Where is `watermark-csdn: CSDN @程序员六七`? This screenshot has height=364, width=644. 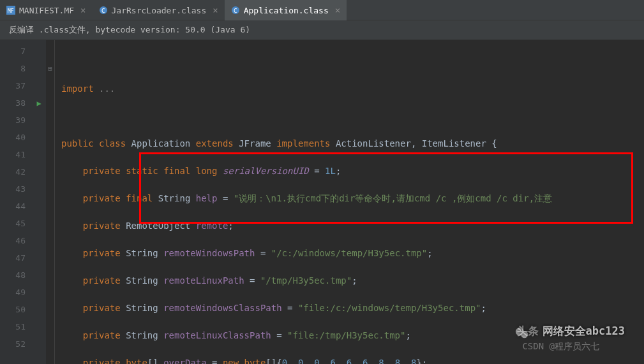
watermark-csdn: CSDN @程序员六七 is located at coordinates (560, 347).